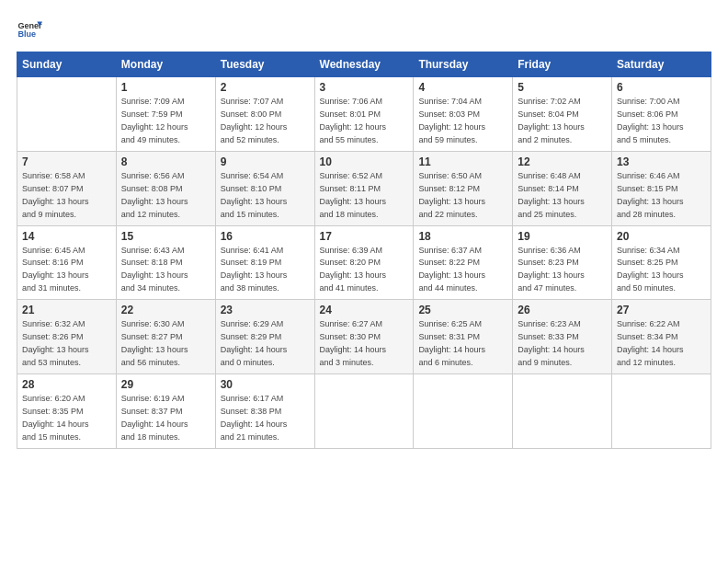 The height and width of the screenshot is (563, 728). What do you see at coordinates (463, 310) in the screenshot?
I see `day-number: 25` at bounding box center [463, 310].